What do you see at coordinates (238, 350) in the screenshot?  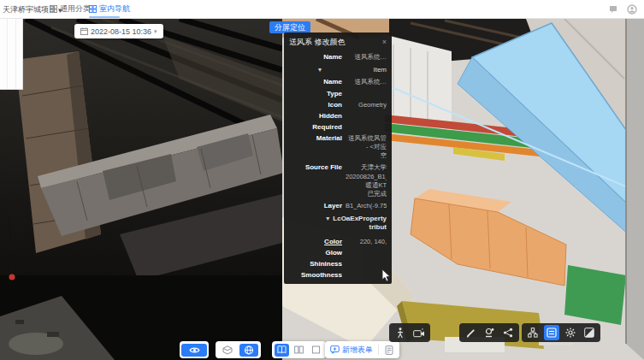 I see `view-mode-toolbar` at bounding box center [238, 350].